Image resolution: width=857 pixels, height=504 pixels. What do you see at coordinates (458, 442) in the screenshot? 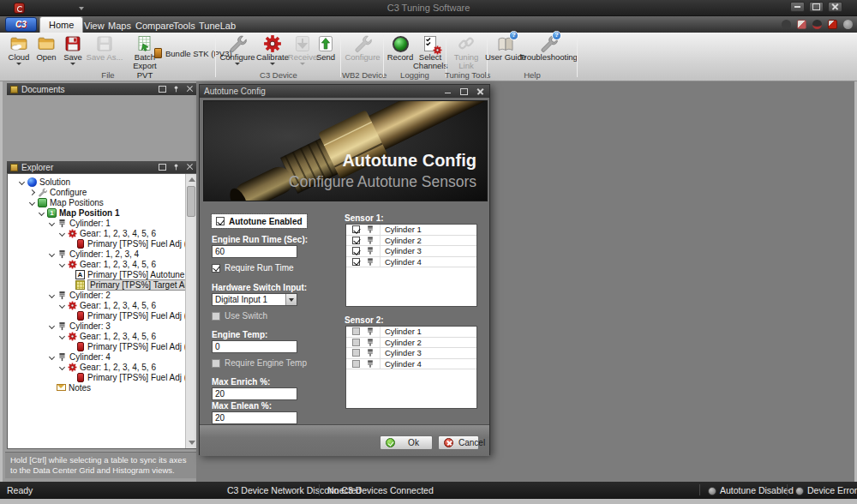
I see `cancel-button: Cancel` at bounding box center [458, 442].